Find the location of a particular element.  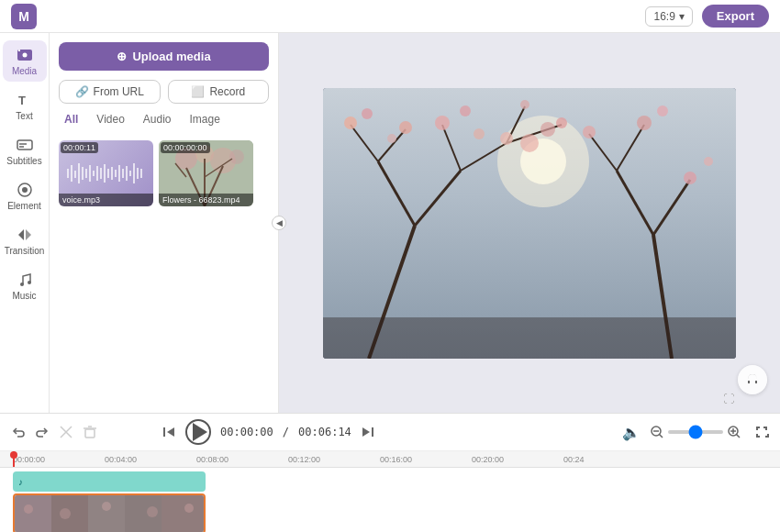

cut-button is located at coordinates (66, 432).